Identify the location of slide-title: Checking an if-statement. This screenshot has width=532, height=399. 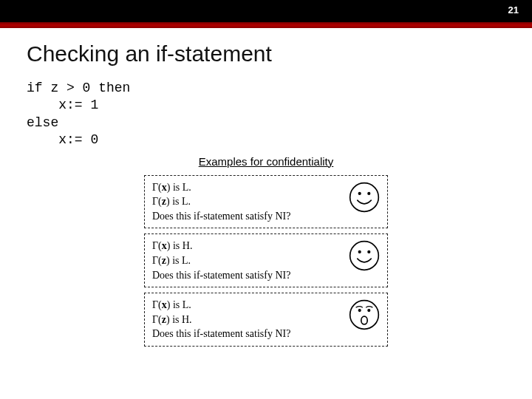
(266, 54).